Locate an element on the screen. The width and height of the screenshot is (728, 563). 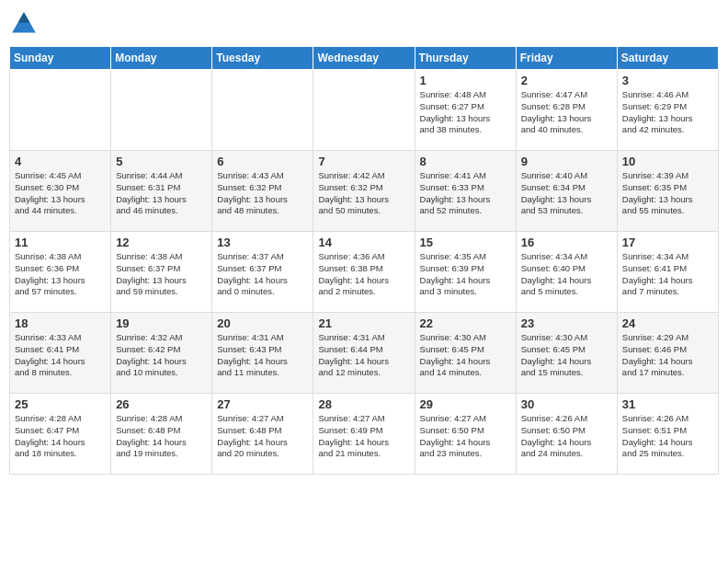
day-info: Sunrise: 4:33 AM Sunset: 6:41 PM Dayligh… is located at coordinates (61, 355).